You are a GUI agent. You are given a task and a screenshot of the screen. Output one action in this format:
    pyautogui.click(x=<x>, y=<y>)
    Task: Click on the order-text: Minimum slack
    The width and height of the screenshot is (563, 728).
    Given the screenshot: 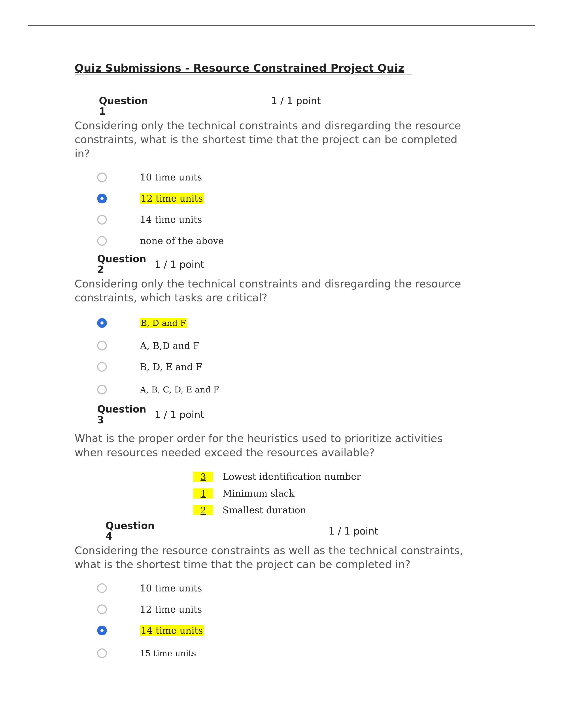 What is the action you would take?
    pyautogui.click(x=258, y=493)
    